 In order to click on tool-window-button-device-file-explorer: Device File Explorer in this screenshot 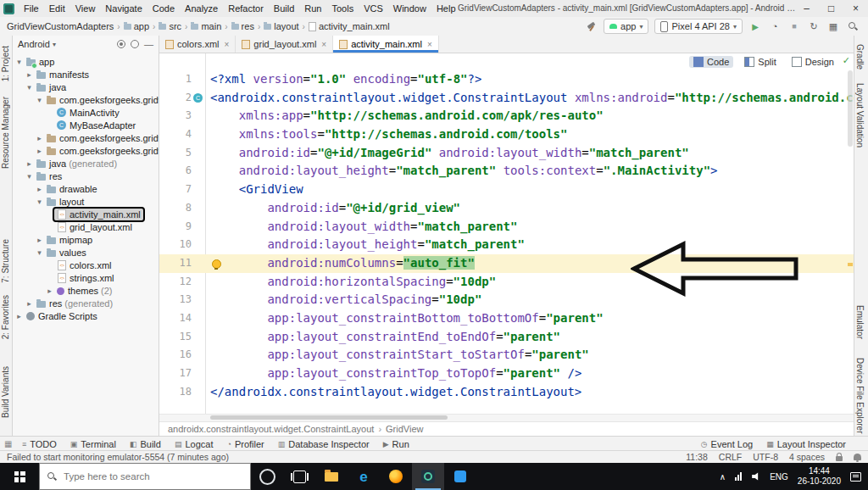, I will do `click(860, 395)`.